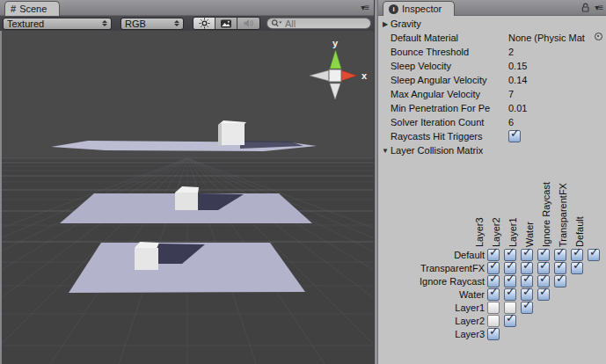 This screenshot has width=606, height=364. Describe the element at coordinates (517, 80) in the screenshot. I see `field-value: 0.14` at that location.